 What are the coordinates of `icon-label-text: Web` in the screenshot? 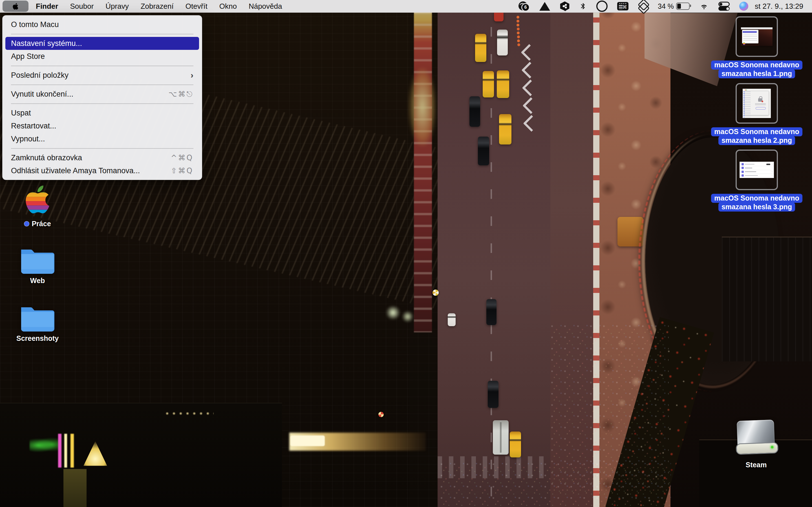 It's located at (38, 280).